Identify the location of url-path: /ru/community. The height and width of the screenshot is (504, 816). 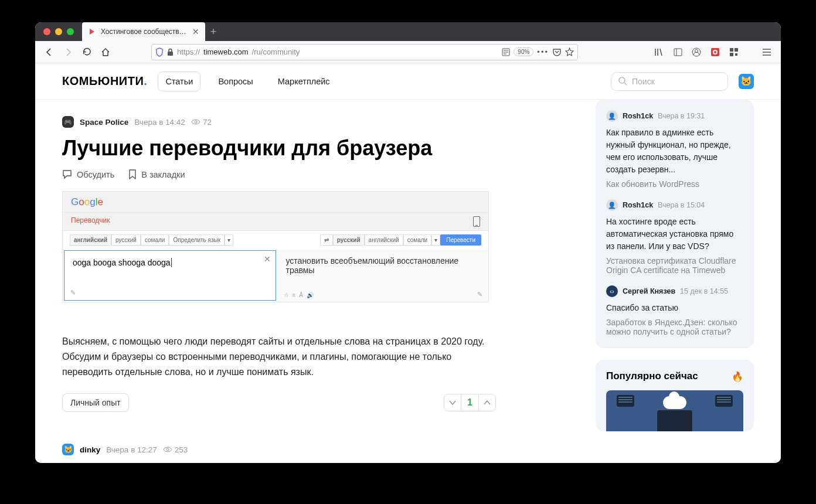
(276, 52).